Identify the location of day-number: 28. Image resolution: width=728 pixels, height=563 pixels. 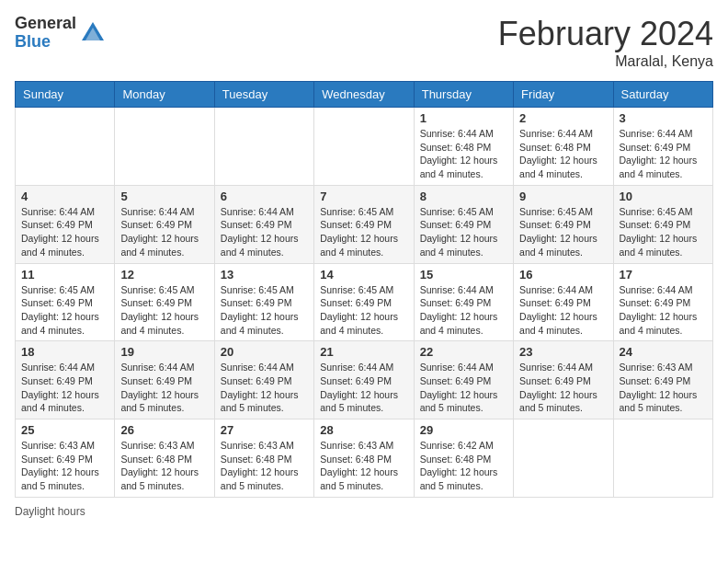
(364, 431).